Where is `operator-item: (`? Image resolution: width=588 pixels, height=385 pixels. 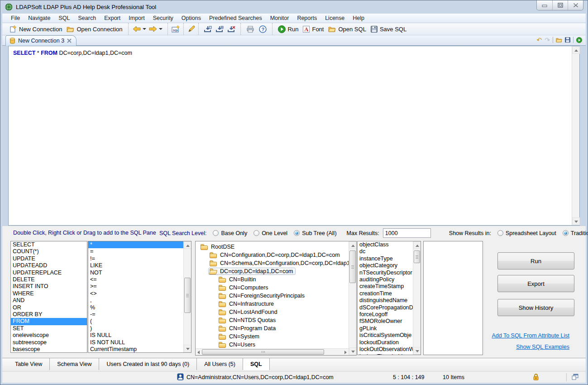 operator-item: ( is located at coordinates (136, 322).